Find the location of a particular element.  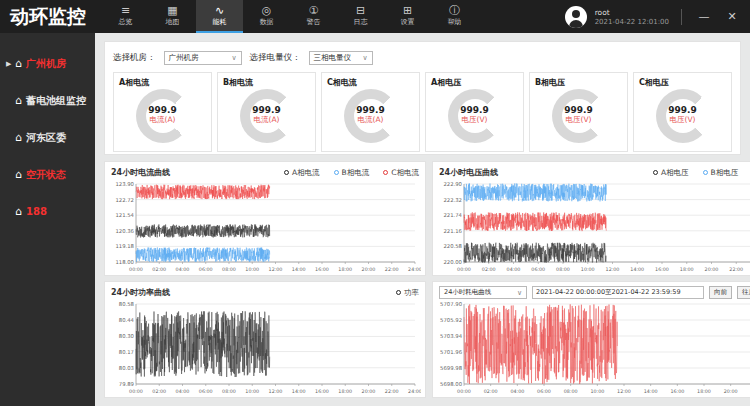

close-button: ✕ is located at coordinates (732, 16).